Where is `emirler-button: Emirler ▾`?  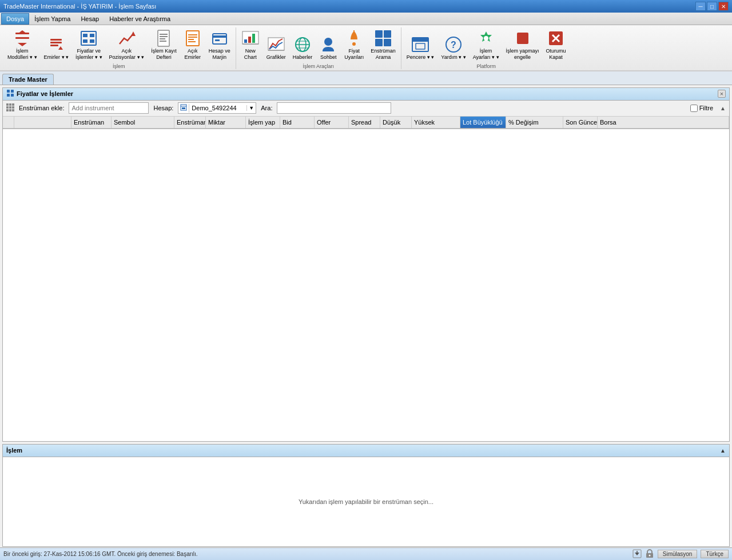 emirler-button: Emirler ▾ is located at coordinates (57, 48).